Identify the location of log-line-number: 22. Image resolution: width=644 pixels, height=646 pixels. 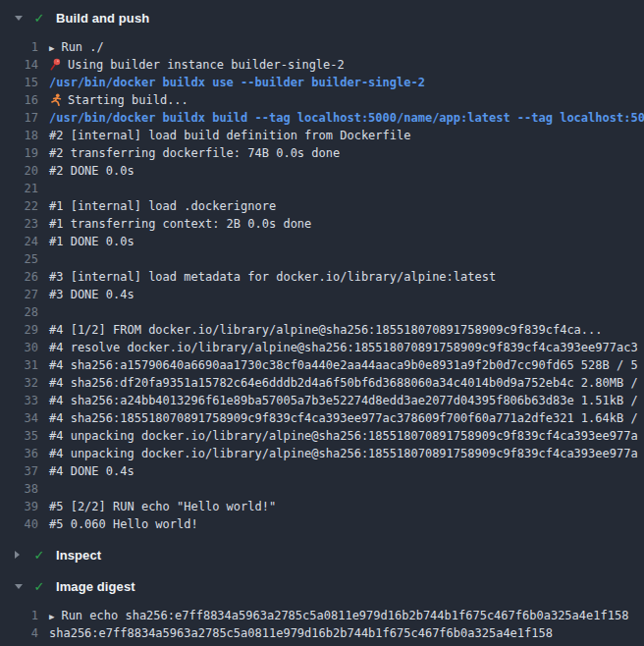
(20, 206).